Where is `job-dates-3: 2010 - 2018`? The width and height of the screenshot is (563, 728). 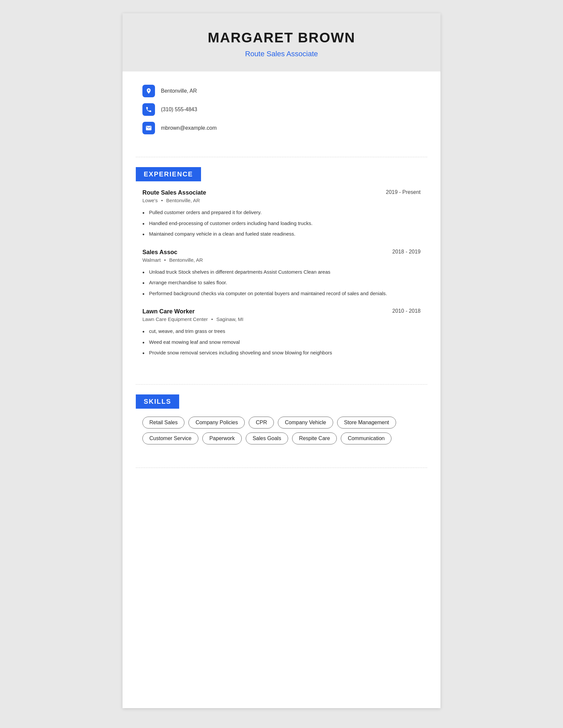
job-dates-3: 2010 - 2018 is located at coordinates (407, 311).